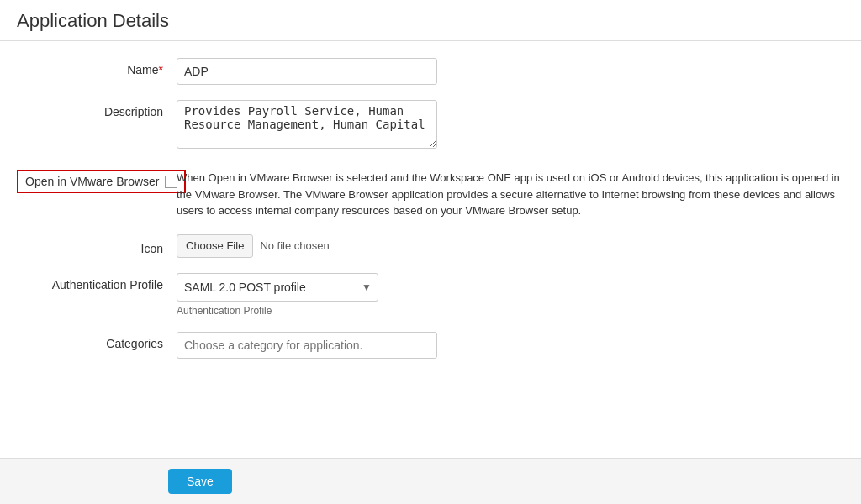 The height and width of the screenshot is (504, 861). Describe the element at coordinates (430, 345) in the screenshot. I see `categories-row: Categories` at that location.